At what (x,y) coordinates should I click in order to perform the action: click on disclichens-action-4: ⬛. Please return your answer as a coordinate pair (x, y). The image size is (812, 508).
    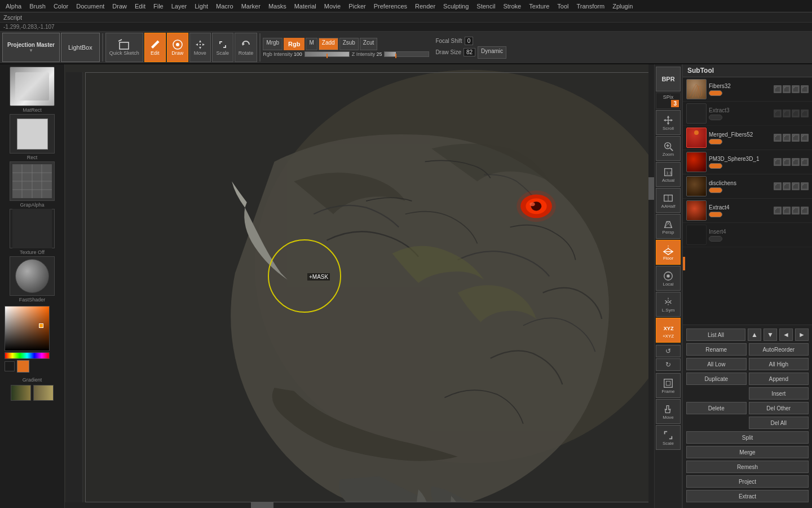
    Looking at the image, I should click on (805, 186).